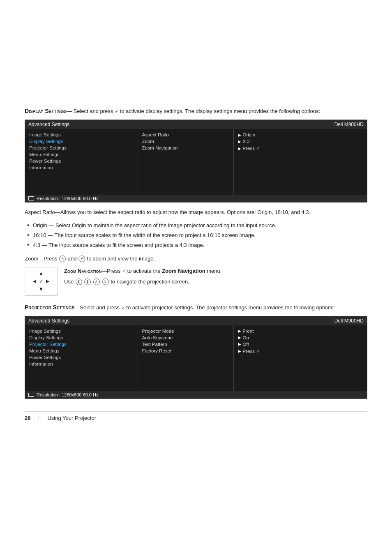 The height and width of the screenshot is (555, 392). Describe the element at coordinates (301, 351) in the screenshot. I see `osd2-val-press: ▶ Press ✓` at that location.